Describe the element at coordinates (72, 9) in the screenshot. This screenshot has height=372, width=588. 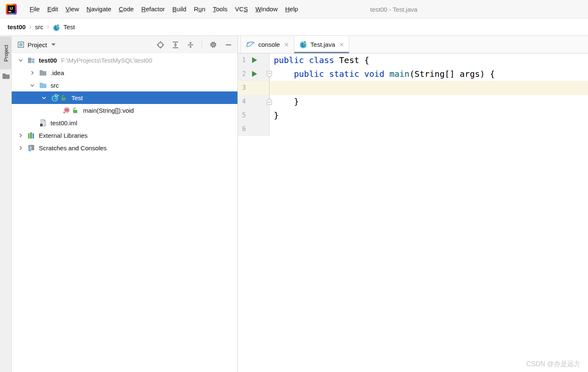
I see `menu-view: View` at that location.